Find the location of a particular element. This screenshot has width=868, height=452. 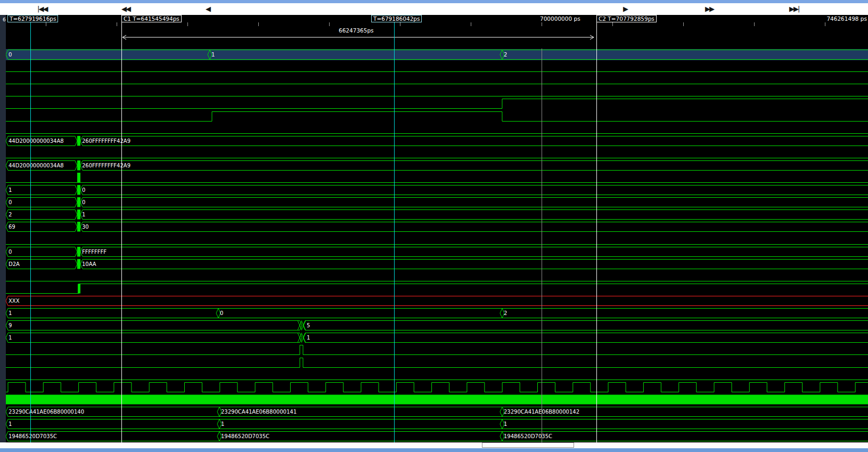

baseline-cursor-line is located at coordinates (31, 232).